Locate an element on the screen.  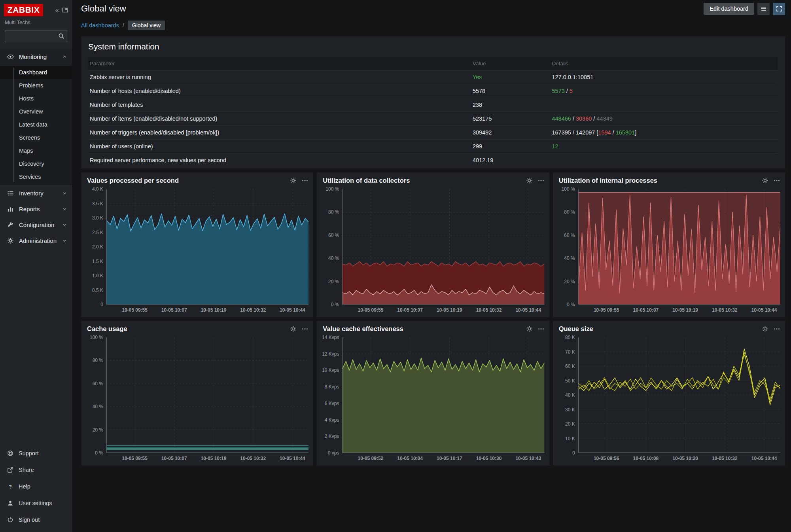
sidebar-footer-user-settings: User settings is located at coordinates (36, 503).